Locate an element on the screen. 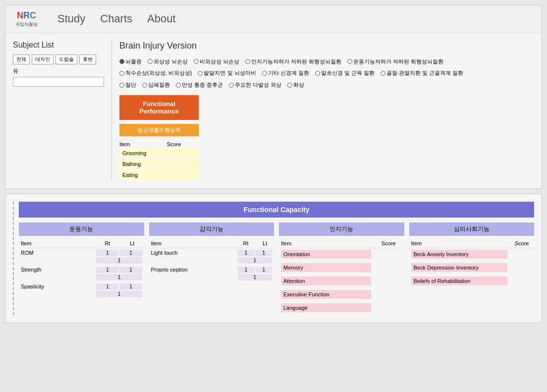 The height and width of the screenshot is (392, 547). psychosocial-score-beliefs is located at coordinates (522, 281).